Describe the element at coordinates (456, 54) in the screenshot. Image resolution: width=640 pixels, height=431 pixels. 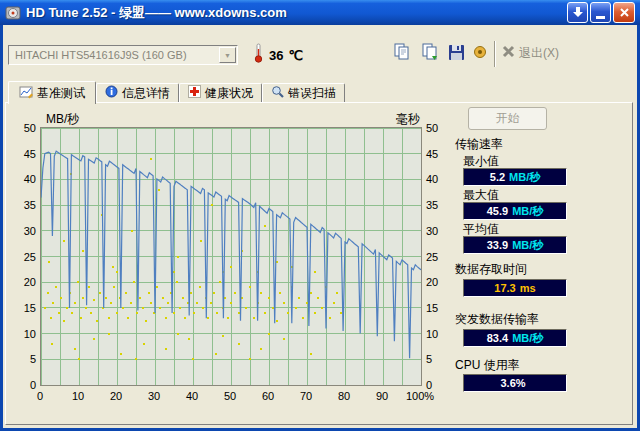
I see `save-icon` at that location.